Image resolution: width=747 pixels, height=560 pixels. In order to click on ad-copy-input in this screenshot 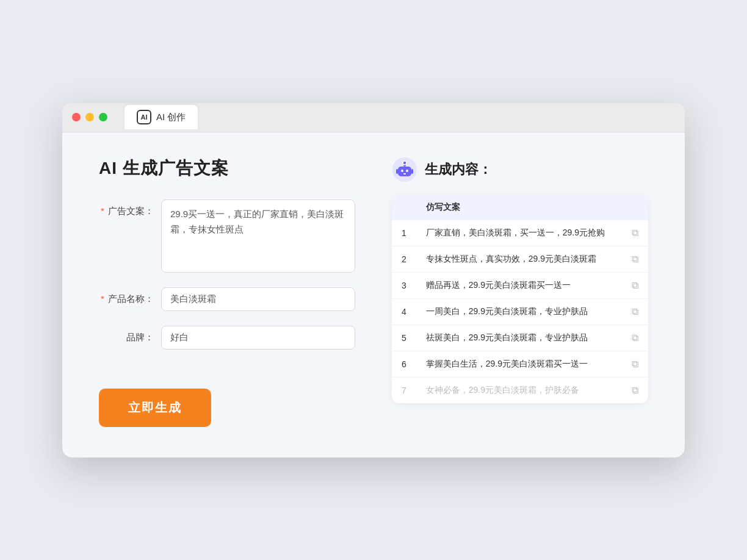, I will do `click(258, 236)`.